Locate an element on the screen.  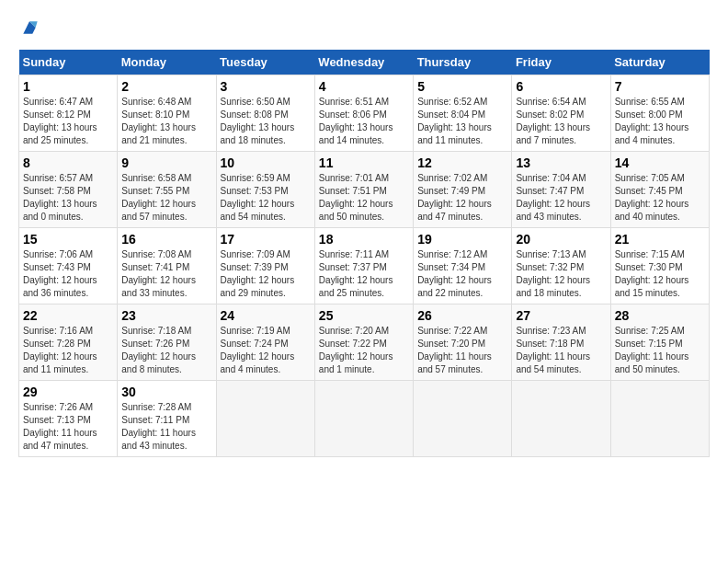
day-number: 16 is located at coordinates (166, 239).